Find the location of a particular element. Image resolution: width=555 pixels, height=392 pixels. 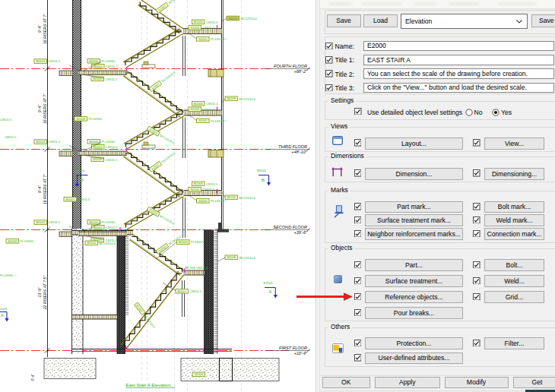

svg-text: SECOND FLOOR is located at coordinates (290, 227).